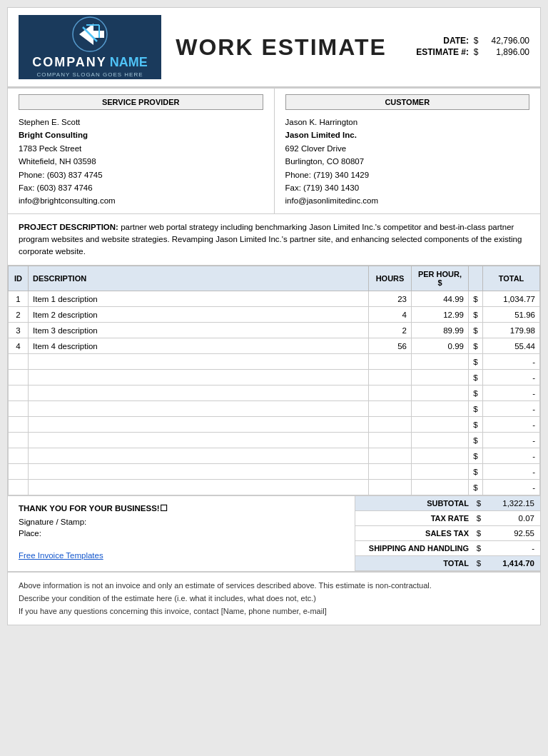  Describe the element at coordinates (19, 278) in the screenshot. I see `col-id: ID` at that location.